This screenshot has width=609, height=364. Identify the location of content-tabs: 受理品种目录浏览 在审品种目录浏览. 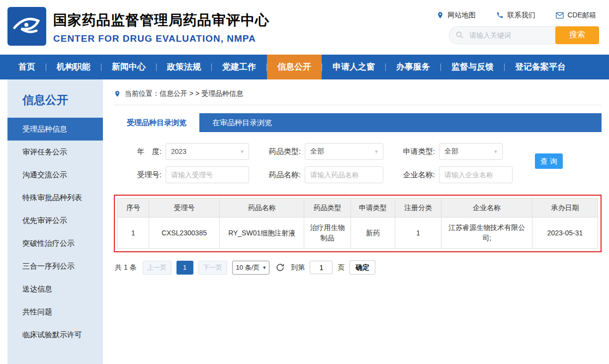
(358, 123).